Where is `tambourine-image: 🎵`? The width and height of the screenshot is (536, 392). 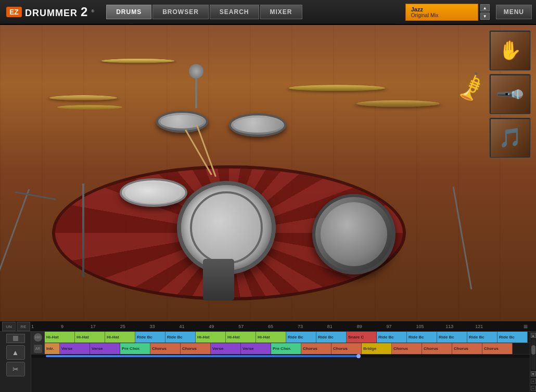 tambourine-image: 🎵 is located at coordinates (510, 138).